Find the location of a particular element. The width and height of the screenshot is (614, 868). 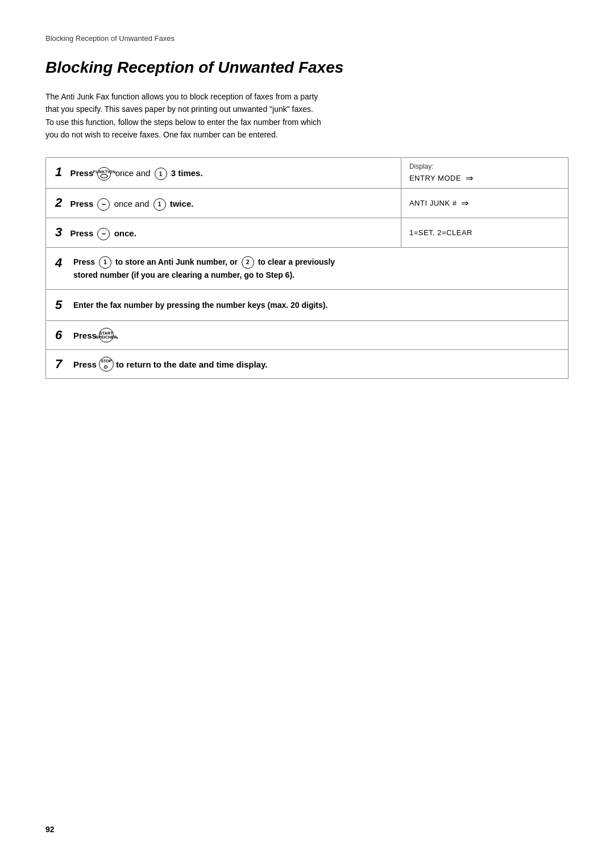

btn-icon-4a: 1 is located at coordinates (105, 262).